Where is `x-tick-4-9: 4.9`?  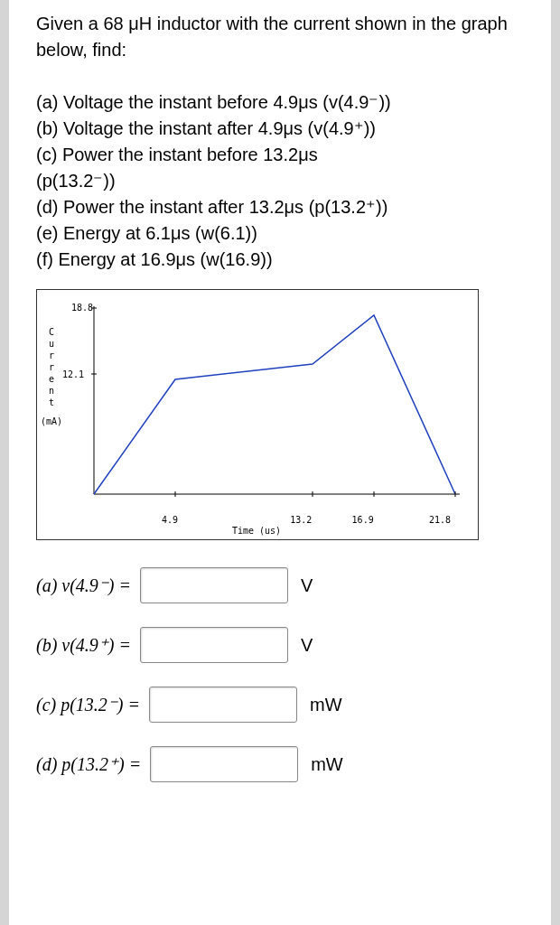
x-tick-4-9: 4.9 is located at coordinates (170, 520).